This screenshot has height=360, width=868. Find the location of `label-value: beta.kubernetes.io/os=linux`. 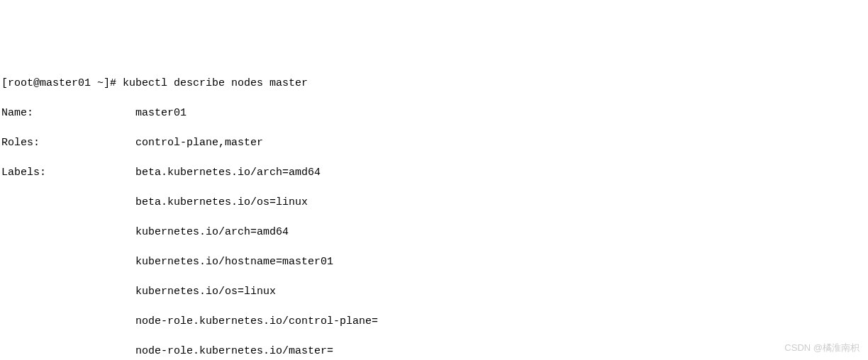

label-value: beta.kubernetes.io/os=linux is located at coordinates (221, 203).